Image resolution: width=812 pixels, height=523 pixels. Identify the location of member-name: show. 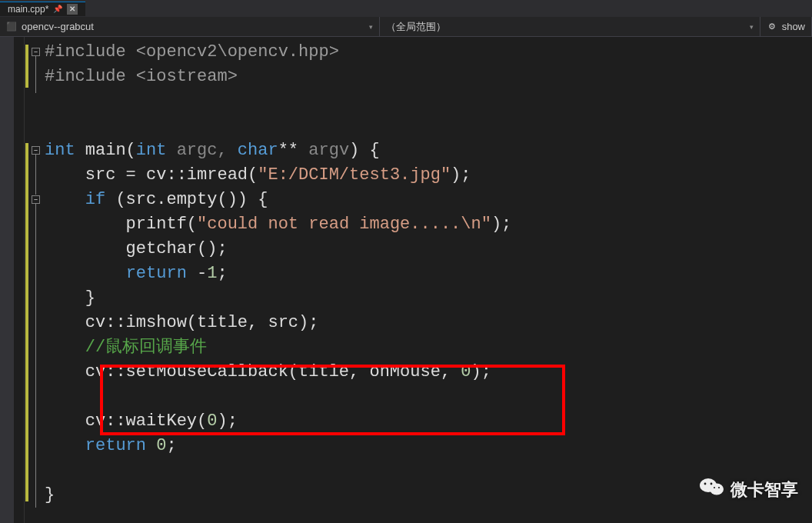
(794, 26).